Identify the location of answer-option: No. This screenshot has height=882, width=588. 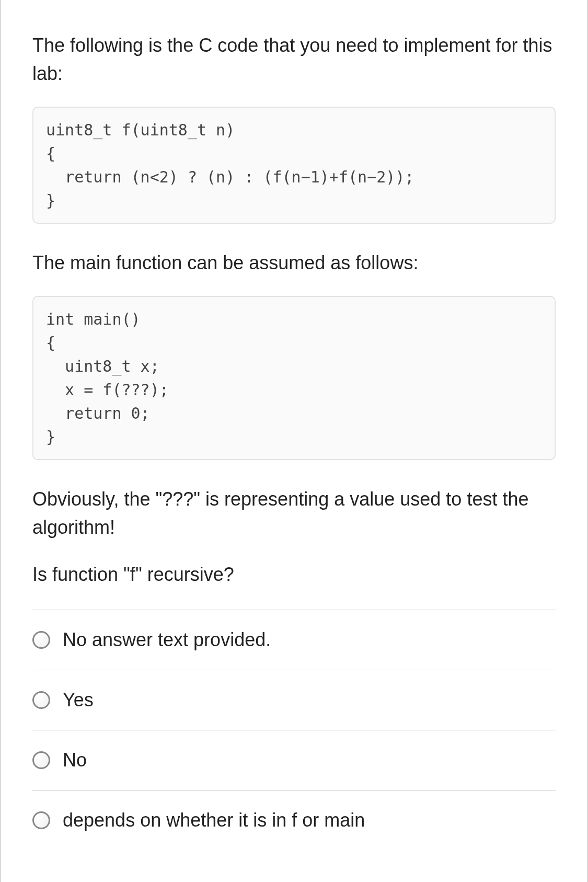
(294, 760).